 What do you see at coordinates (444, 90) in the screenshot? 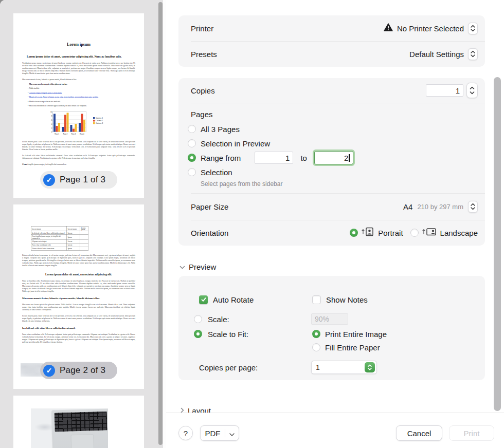
I see `copies-input: 1` at bounding box center [444, 90].